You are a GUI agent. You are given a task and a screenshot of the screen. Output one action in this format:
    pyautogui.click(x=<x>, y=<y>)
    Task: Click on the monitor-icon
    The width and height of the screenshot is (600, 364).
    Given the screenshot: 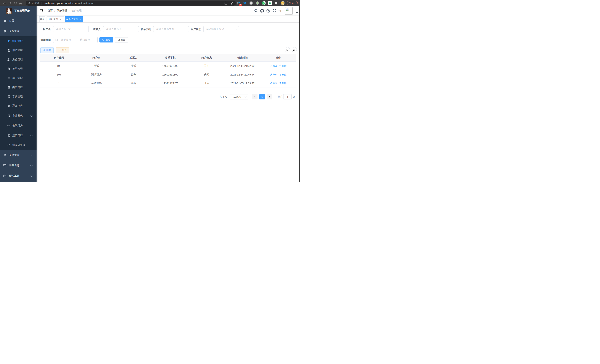 What is the action you would take?
    pyautogui.click(x=5, y=166)
    